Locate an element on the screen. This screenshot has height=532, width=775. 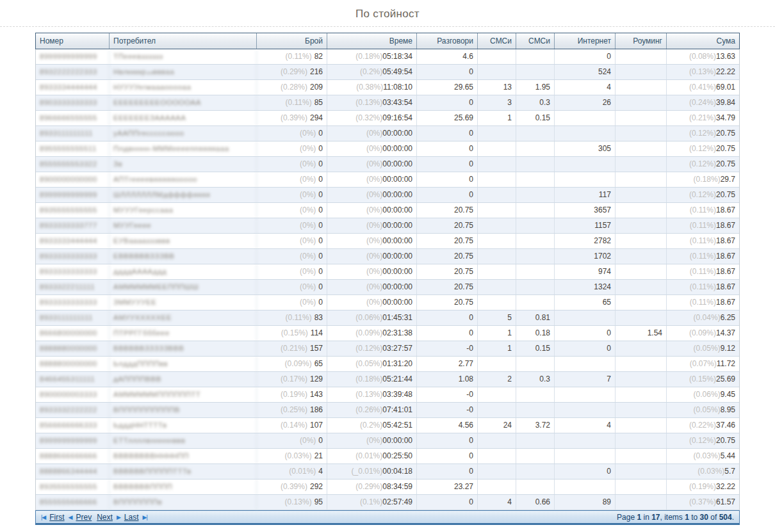
cell-number: 8966666555555 is located at coordinates (73, 118).